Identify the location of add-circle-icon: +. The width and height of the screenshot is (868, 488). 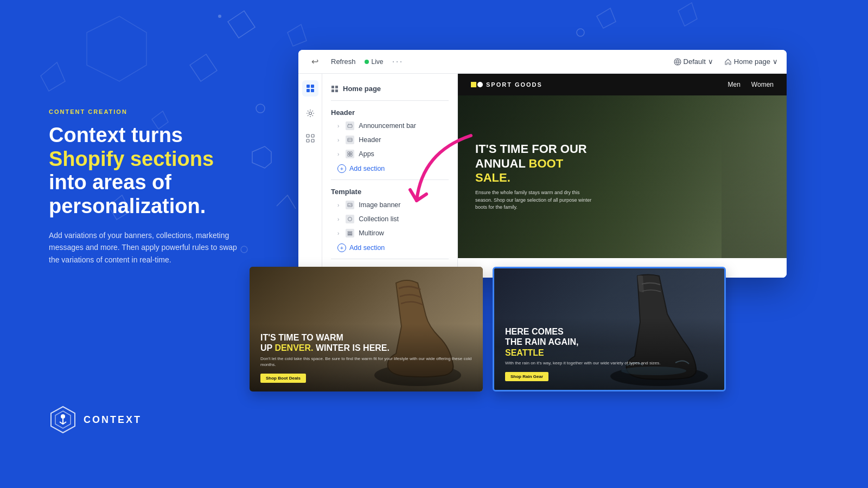
(342, 169).